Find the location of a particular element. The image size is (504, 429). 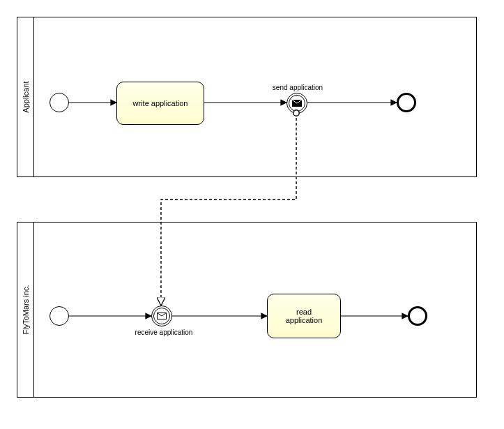

end-event-flytomars is located at coordinates (418, 316).